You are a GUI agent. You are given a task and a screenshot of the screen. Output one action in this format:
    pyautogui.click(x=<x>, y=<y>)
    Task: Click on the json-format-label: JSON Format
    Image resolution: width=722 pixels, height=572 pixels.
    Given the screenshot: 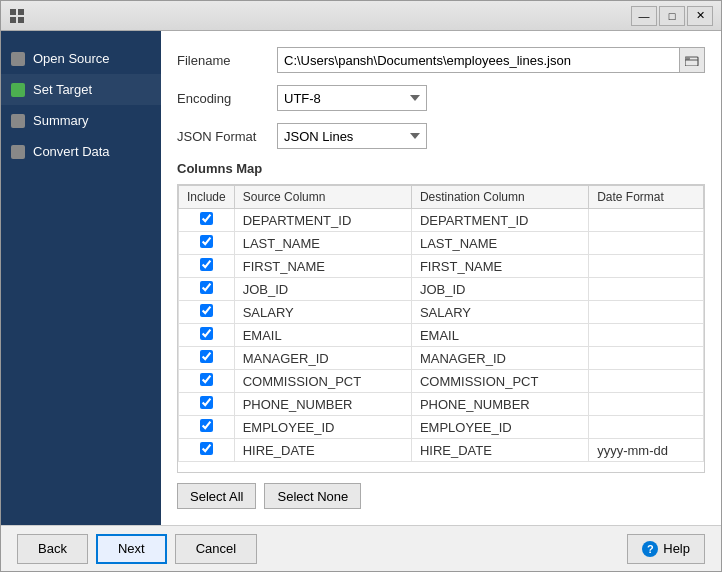 What is the action you would take?
    pyautogui.click(x=227, y=136)
    